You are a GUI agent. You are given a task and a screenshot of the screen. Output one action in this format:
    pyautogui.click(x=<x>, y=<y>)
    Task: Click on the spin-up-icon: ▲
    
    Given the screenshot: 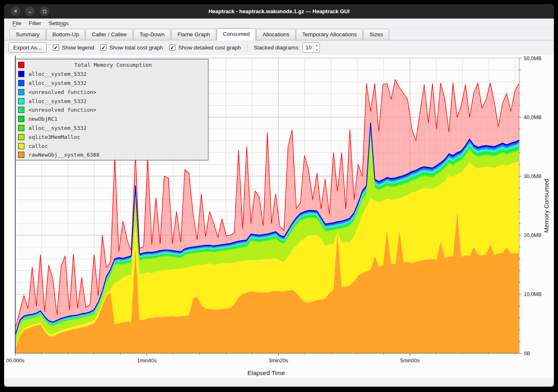 What is the action you would take?
    pyautogui.click(x=317, y=45)
    